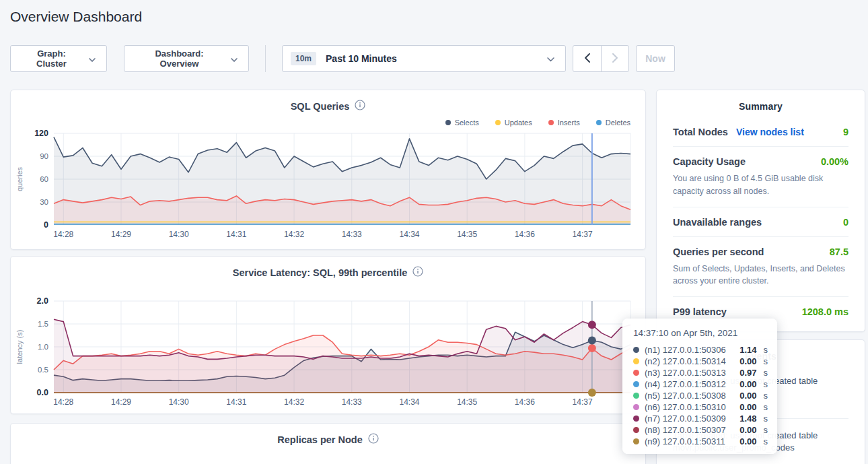 This screenshot has width=868, height=464. I want to click on time-prev-button, so click(587, 59).